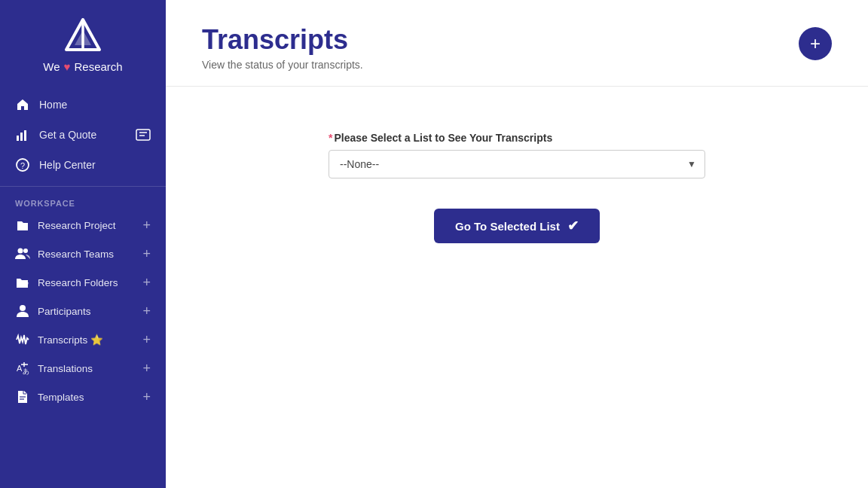 This screenshot has height=488, width=868. Describe the element at coordinates (146, 368) in the screenshot. I see `translations-add-button: +` at that location.